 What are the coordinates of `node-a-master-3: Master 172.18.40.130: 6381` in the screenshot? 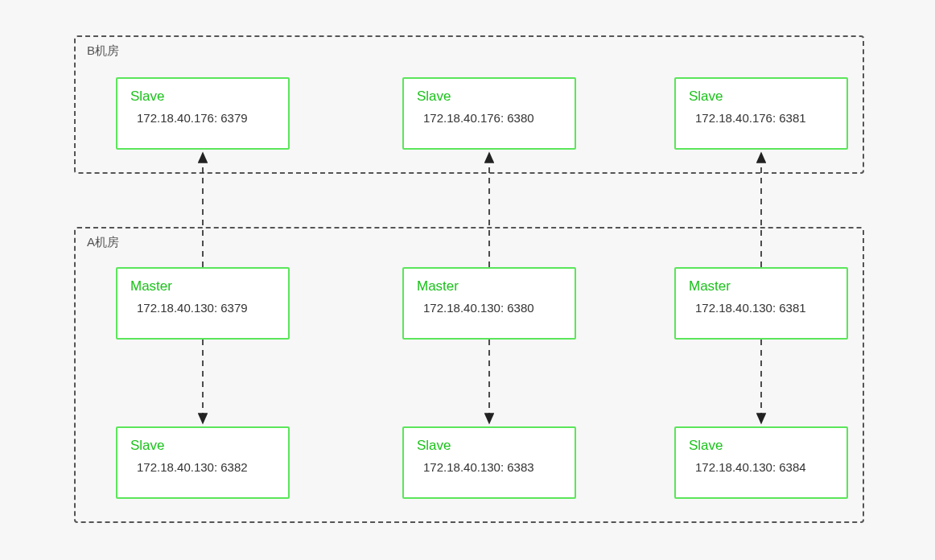 It's located at (761, 303).